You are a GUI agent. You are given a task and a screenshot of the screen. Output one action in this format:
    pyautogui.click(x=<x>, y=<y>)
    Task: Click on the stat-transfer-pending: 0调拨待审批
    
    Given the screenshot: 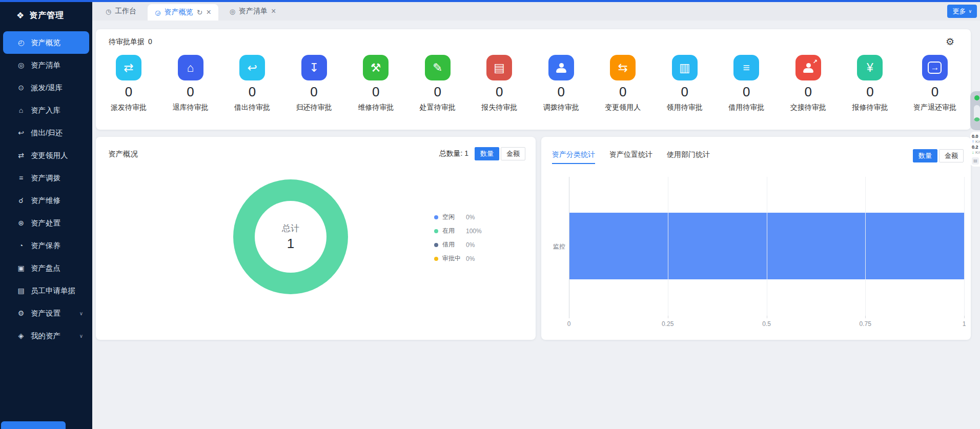 What is the action you would take?
    pyautogui.click(x=561, y=84)
    